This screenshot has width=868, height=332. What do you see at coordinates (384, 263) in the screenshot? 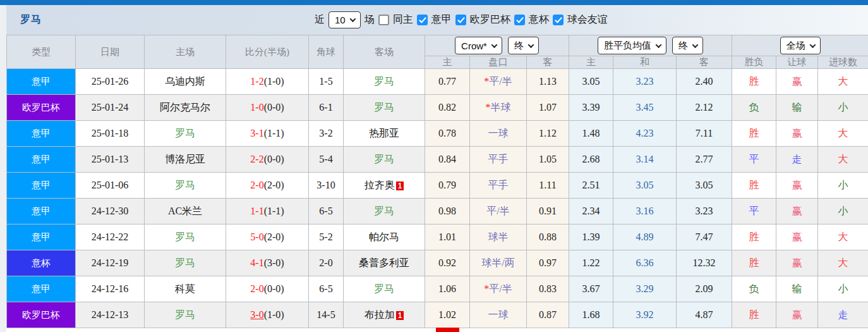
I see `away-team-link: 桑普多利亚` at bounding box center [384, 263].